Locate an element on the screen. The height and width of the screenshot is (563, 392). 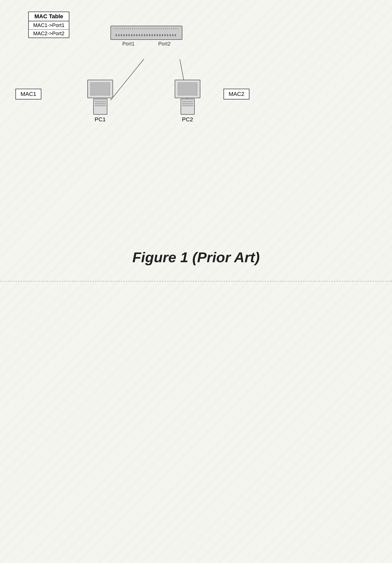
figure1-pc2: PC2 is located at coordinates (188, 101).